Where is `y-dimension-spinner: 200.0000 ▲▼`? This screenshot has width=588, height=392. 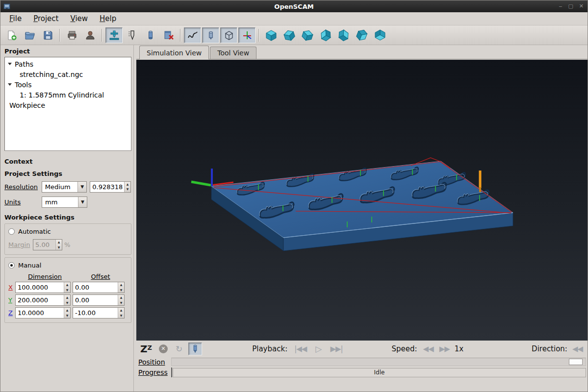 y-dimension-spinner: 200.0000 ▲▼ is located at coordinates (43, 300).